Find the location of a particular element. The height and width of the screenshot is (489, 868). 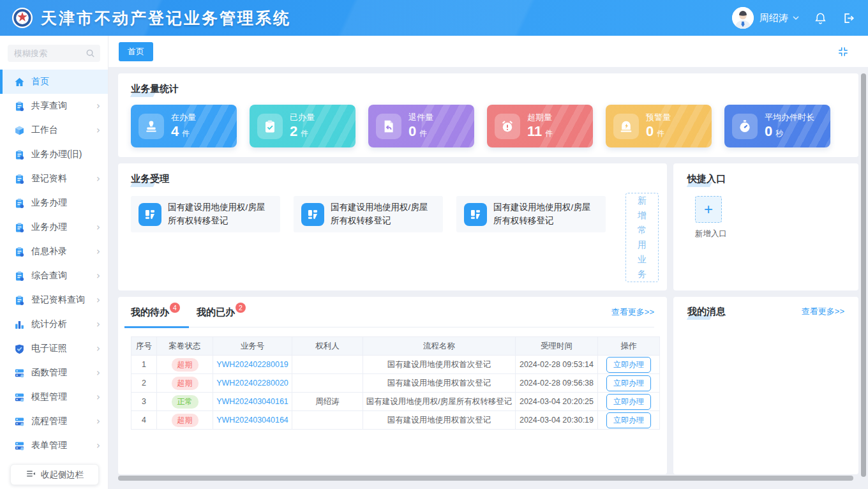

row-index: 4 is located at coordinates (144, 420).